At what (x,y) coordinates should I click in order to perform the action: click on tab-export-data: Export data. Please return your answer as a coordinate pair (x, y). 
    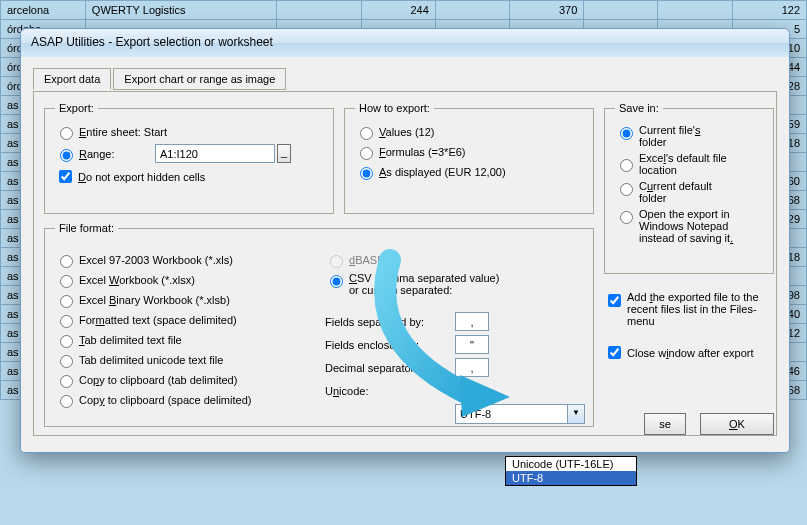
    Looking at the image, I should click on (72, 79).